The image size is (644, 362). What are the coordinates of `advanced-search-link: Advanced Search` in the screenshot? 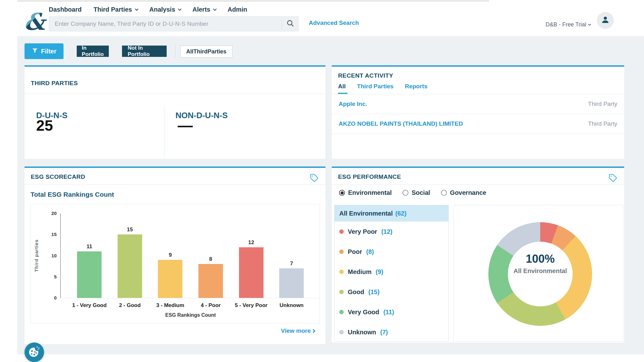 It's located at (334, 23).